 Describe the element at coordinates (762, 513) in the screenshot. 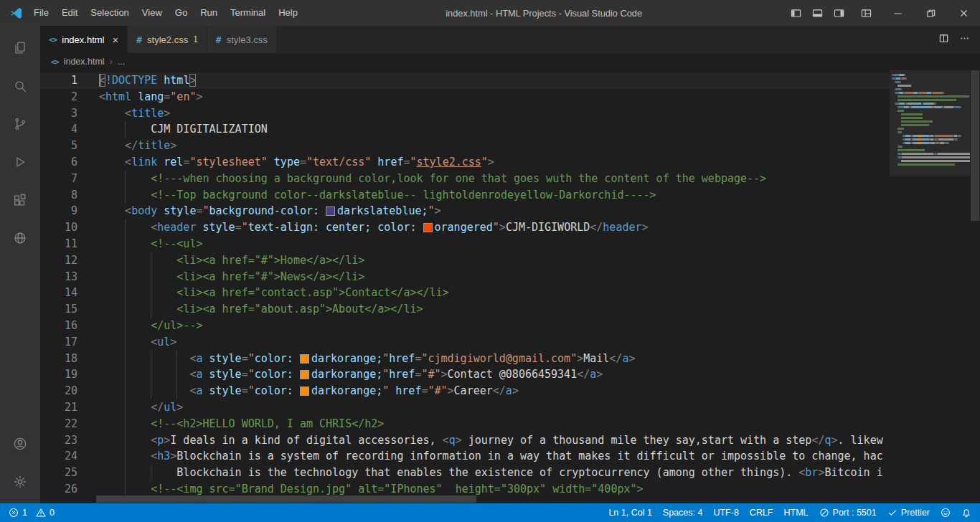

I see `status-label: CRLF` at that location.